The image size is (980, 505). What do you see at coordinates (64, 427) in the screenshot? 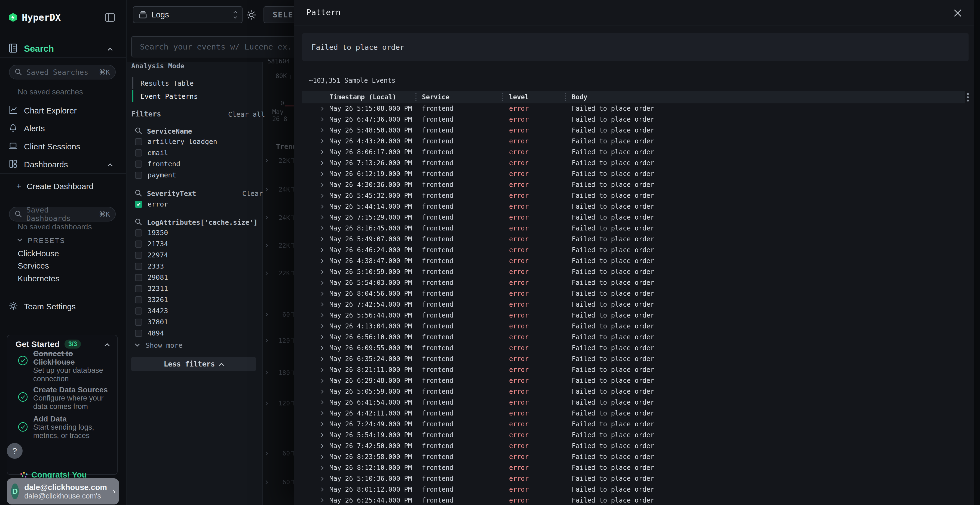
I see `get-started-item: Add Data Start sending logs, metrics, or…` at bounding box center [64, 427].